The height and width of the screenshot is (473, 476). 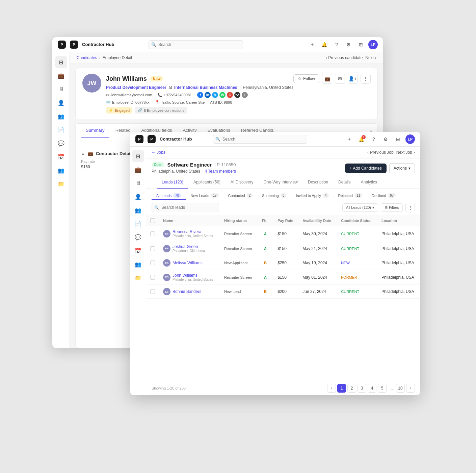 What do you see at coordinates (398, 139) in the screenshot?
I see `front-grid-button: ⊞` at bounding box center [398, 139].